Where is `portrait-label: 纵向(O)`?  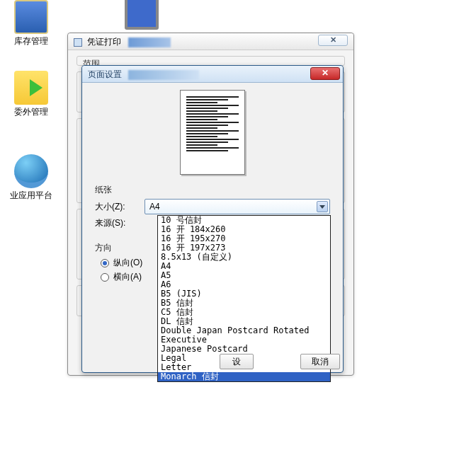
portrait-label: 纵向(O) is located at coordinates (128, 263).